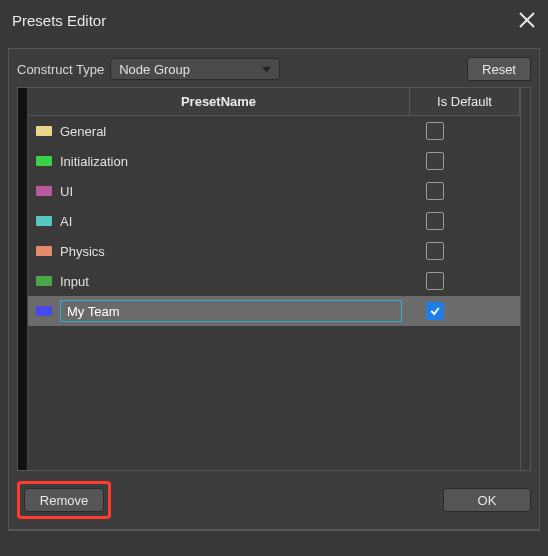  What do you see at coordinates (231, 311) in the screenshot?
I see `preset-name-input` at bounding box center [231, 311].